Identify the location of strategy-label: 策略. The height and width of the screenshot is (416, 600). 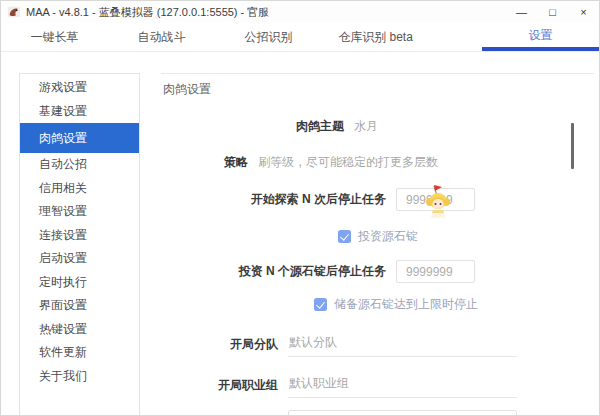
(204, 162).